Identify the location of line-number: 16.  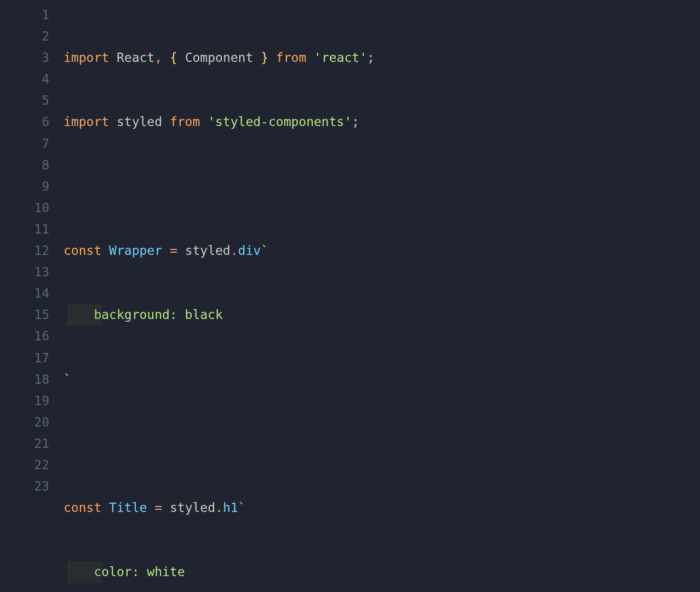
(25, 337).